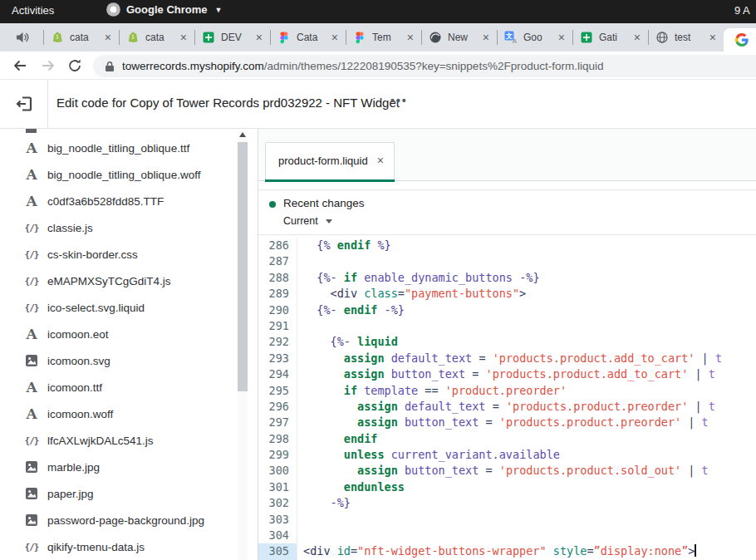 This screenshot has width=756, height=560. Describe the element at coordinates (272, 204) in the screenshot. I see `unsaved-changes-dot-icon` at that location.